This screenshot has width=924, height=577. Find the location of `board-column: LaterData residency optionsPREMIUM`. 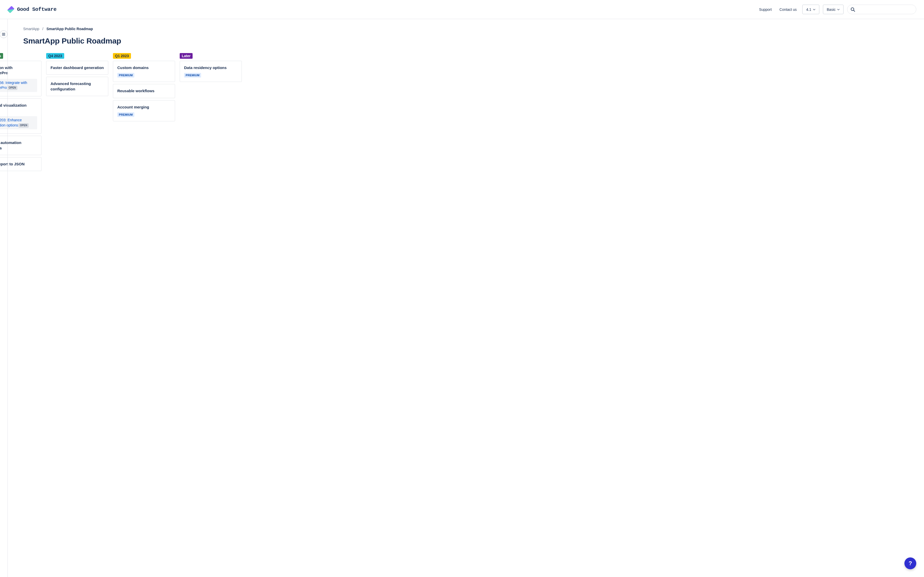

board-column: LaterData residency optionsPREMIUM is located at coordinates (211, 113).